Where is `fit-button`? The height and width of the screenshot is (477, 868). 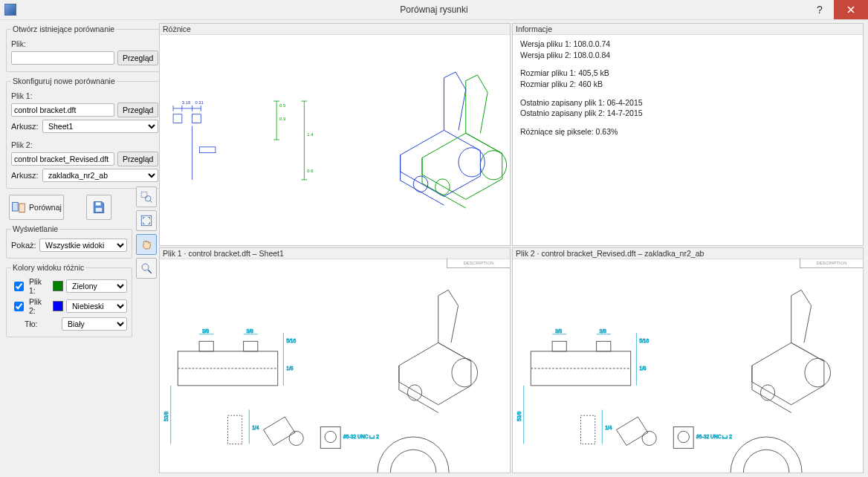
fit-button is located at coordinates (146, 221).